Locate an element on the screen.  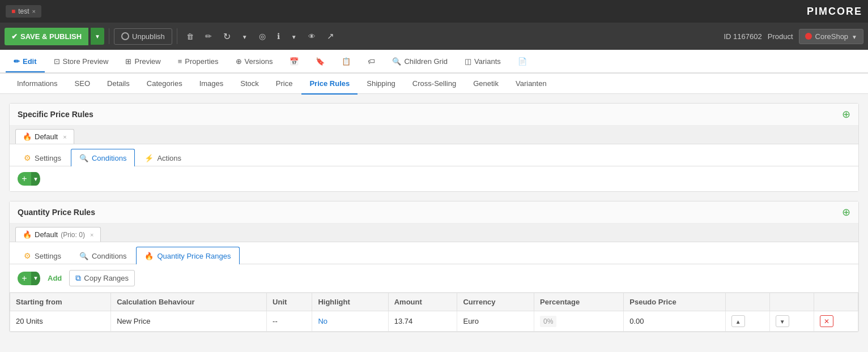
store-caret-icon is located at coordinates (854, 36).